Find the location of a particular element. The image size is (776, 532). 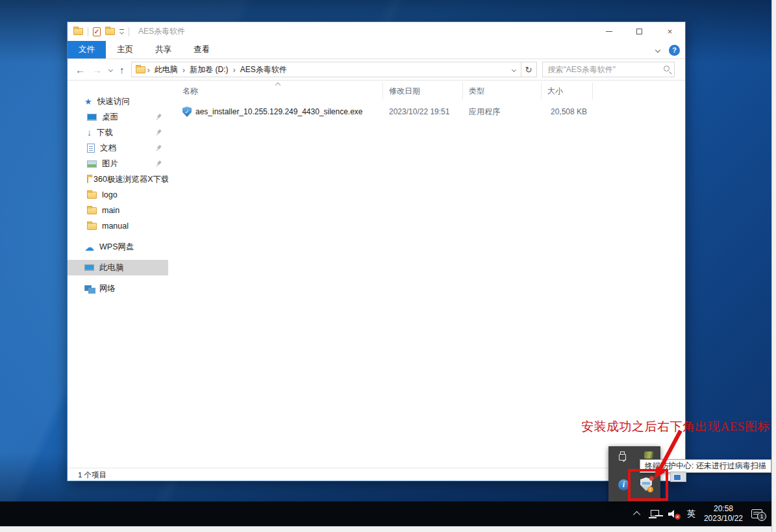

title-bar: ✓ AES杀毒软件 × is located at coordinates (377, 31).